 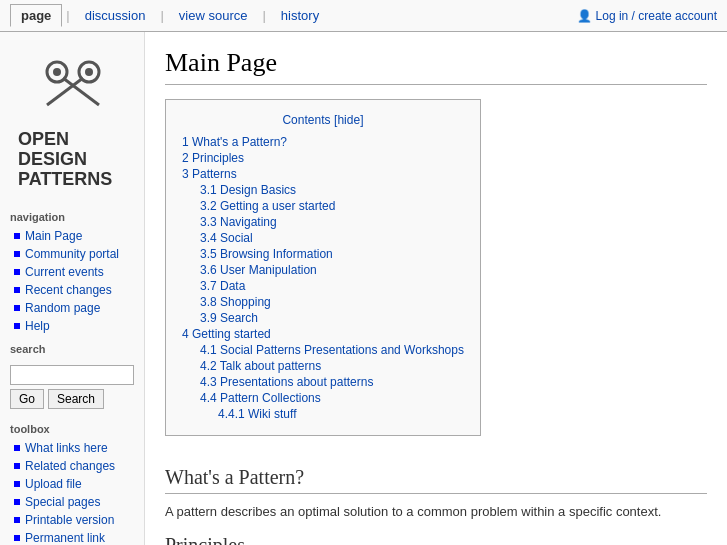 What do you see at coordinates (234, 142) in the screenshot?
I see `toc-link: 1 What's a Pattern?` at bounding box center [234, 142].